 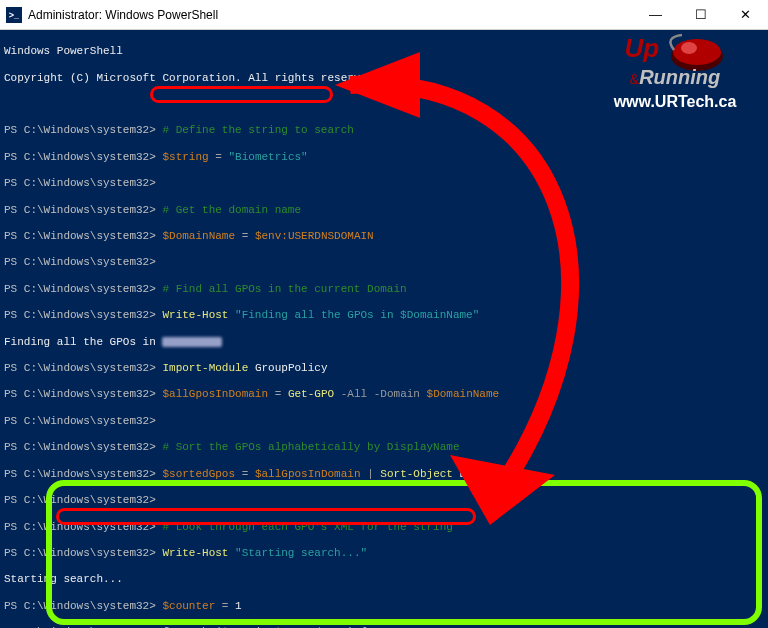 What do you see at coordinates (746, 15) in the screenshot?
I see `close-button: ✕` at bounding box center [746, 15].